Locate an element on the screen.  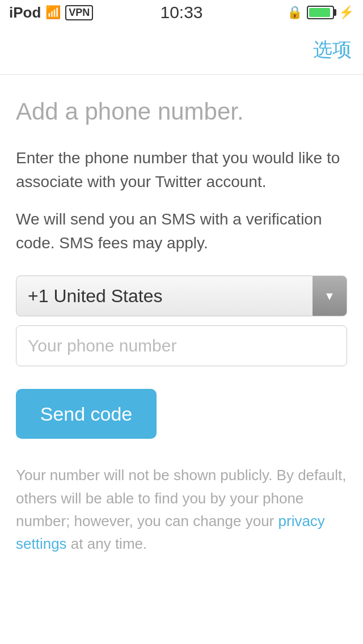
lightning-icon: ⚡ is located at coordinates (346, 12).